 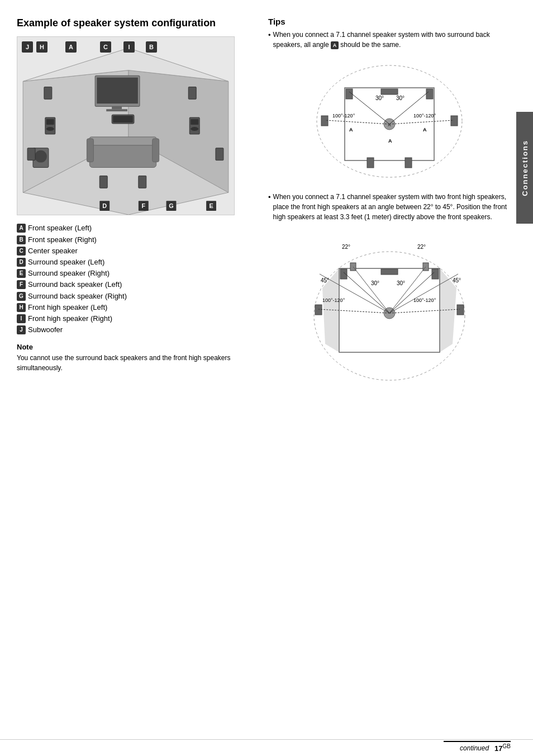 I want to click on speaker-item: GSurround back speaker (Right), so click(x=134, y=296).